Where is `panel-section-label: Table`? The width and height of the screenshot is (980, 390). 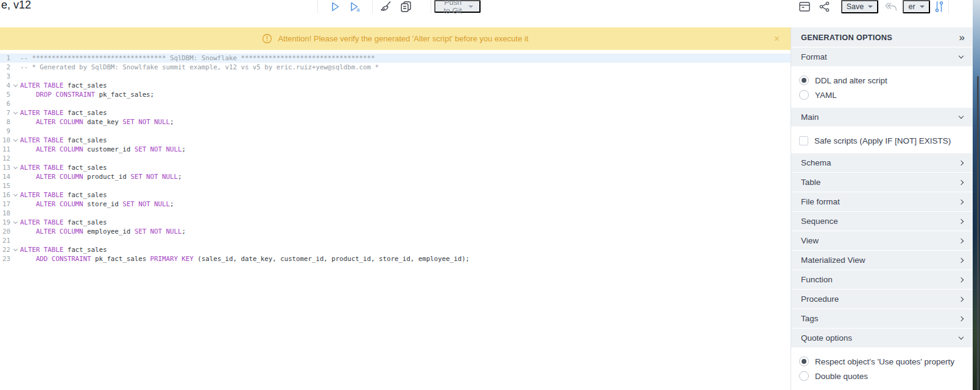 panel-section-label: Table is located at coordinates (811, 183).